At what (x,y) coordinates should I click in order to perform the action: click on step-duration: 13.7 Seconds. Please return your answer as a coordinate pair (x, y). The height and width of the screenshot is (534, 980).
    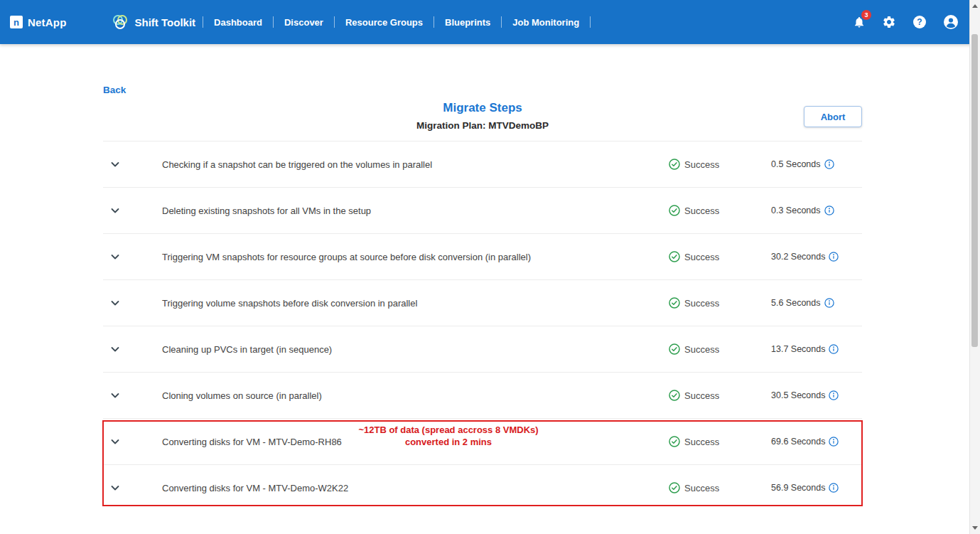
    Looking at the image, I should click on (817, 349).